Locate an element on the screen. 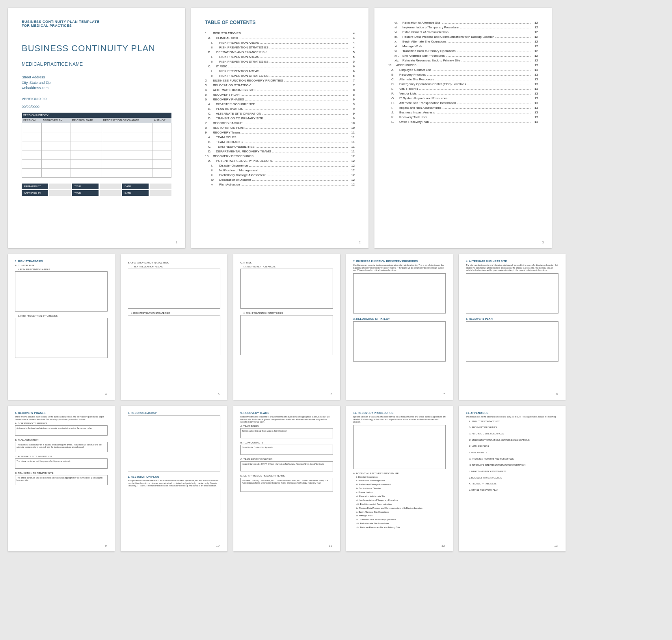 This screenshot has height=640, width=672. input-box: The Business Continuity Plan is put into… is located at coordinates (61, 447).